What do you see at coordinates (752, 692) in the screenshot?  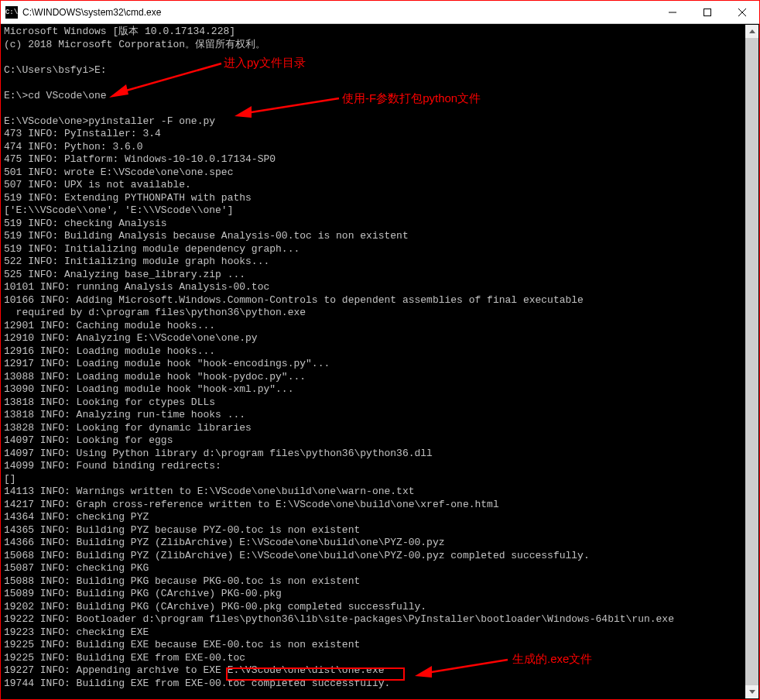 I see `scroll-down-button` at bounding box center [752, 692].